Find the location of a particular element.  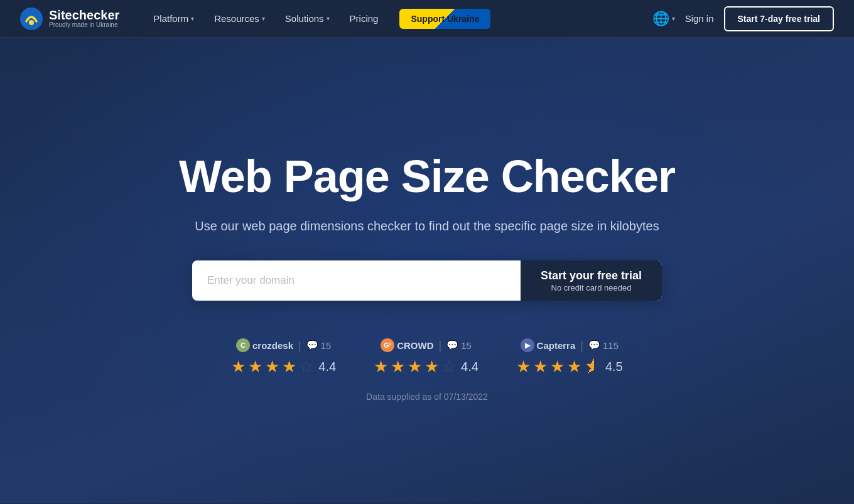

g2crowd-rating: G² CROWD | 💬 15 ★ ★ ★ ★ ☆ 4.4 is located at coordinates (426, 358).